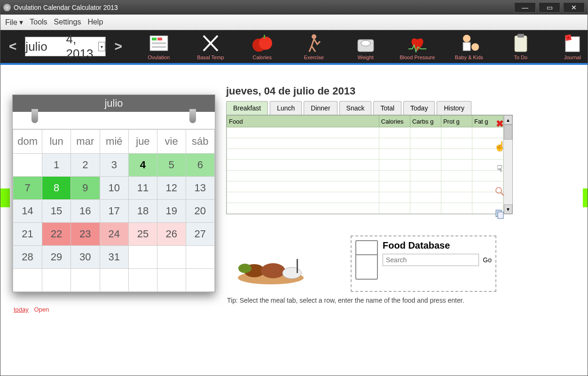 The image size is (588, 376). What do you see at coordinates (85, 258) in the screenshot?
I see `calendar-day: 30` at bounding box center [85, 258].